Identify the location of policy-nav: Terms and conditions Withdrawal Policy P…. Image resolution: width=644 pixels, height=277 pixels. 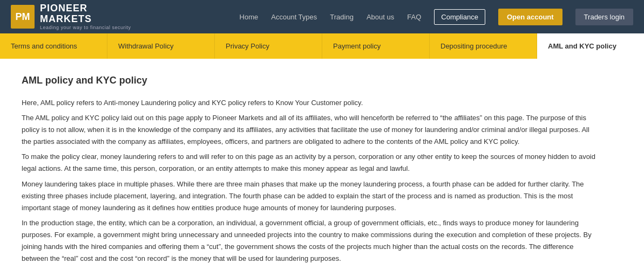
(322, 46).